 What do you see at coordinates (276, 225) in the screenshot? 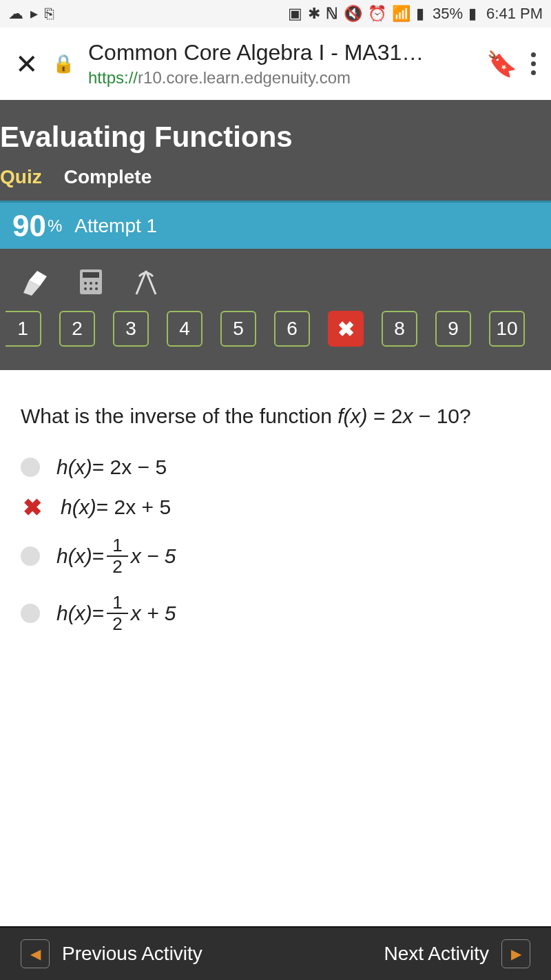
I see `score-bar: 90% Attempt 1` at bounding box center [276, 225].